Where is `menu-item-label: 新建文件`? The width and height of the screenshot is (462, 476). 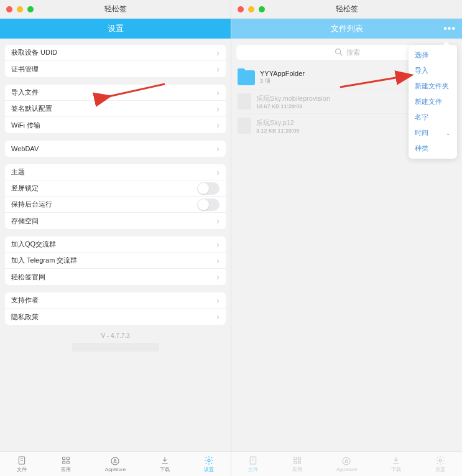
menu-item-label: 新建文件 is located at coordinates (428, 102).